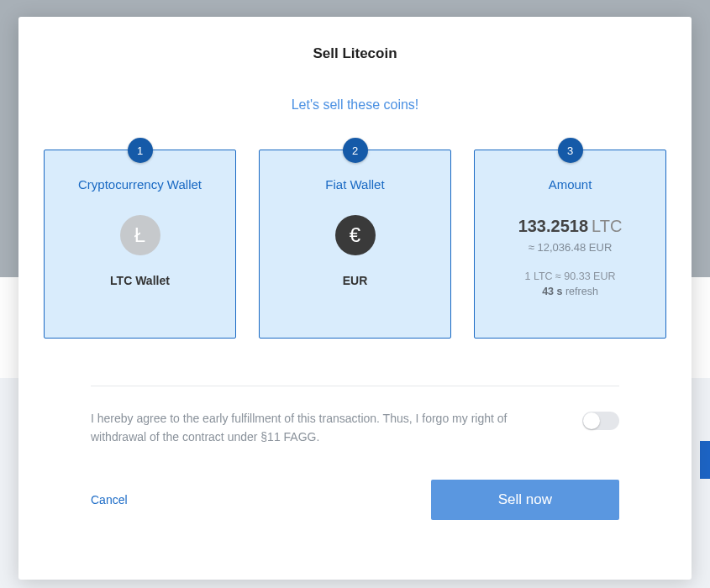 This screenshot has height=588, width=710. I want to click on crypto-wallet-title: Cryptocurrency Wallet, so click(139, 185).